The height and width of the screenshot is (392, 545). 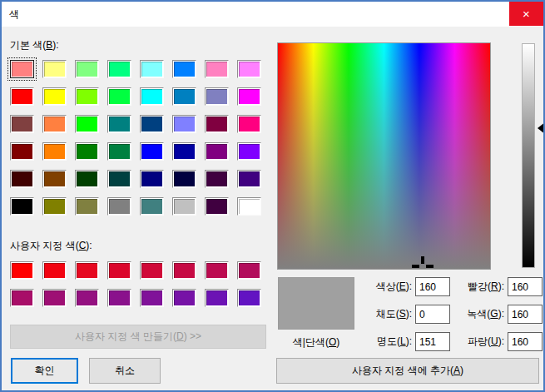 I want to click on define-custom-colors-label: 사용자 지정 색 만들기(D) >>, so click(x=138, y=336).